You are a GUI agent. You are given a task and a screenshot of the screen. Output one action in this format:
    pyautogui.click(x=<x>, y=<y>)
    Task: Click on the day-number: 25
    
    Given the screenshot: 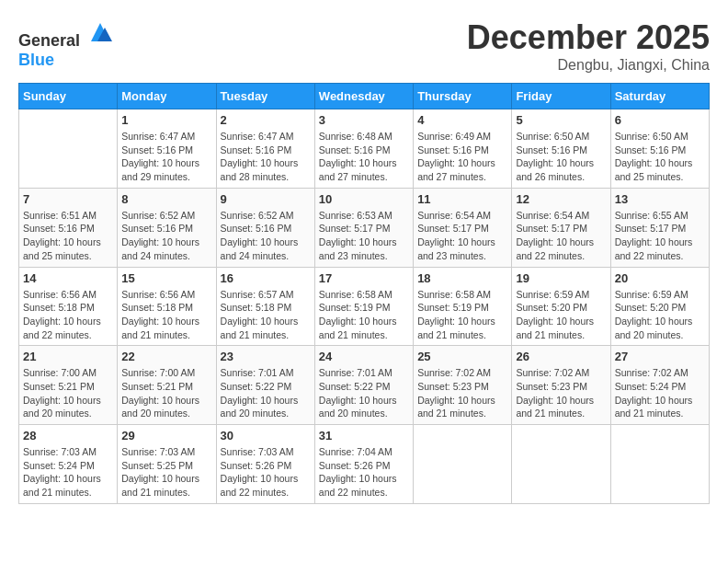 What is the action you would take?
    pyautogui.click(x=462, y=357)
    